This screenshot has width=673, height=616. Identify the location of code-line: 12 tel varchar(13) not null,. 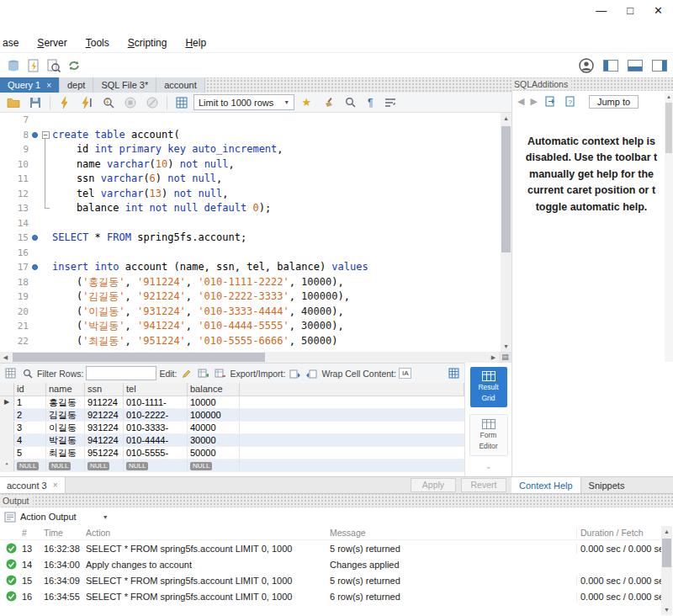
(251, 194).